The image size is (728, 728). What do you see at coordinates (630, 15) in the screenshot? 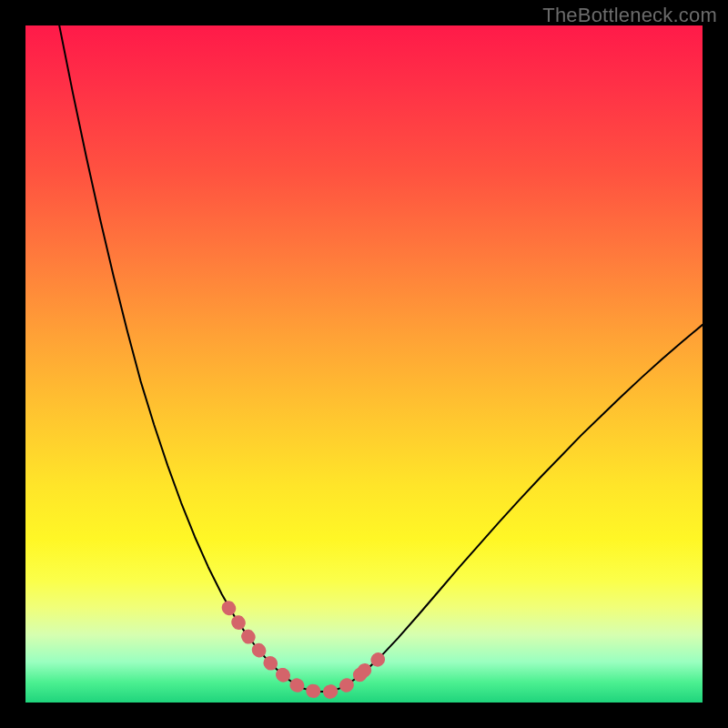
I see `watermark-text: TheBottleneck.com` at bounding box center [630, 15].